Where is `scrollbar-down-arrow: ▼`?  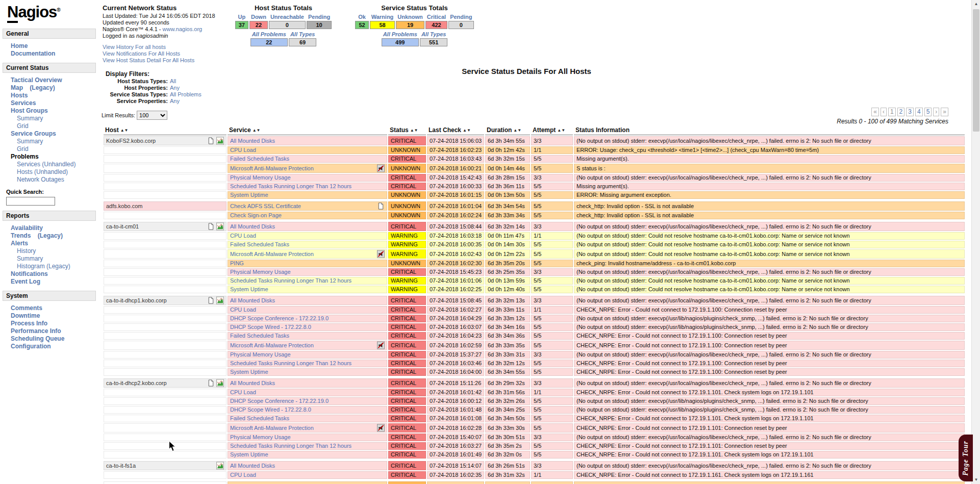
scrollbar-down-arrow: ▼ is located at coordinates (976, 480).